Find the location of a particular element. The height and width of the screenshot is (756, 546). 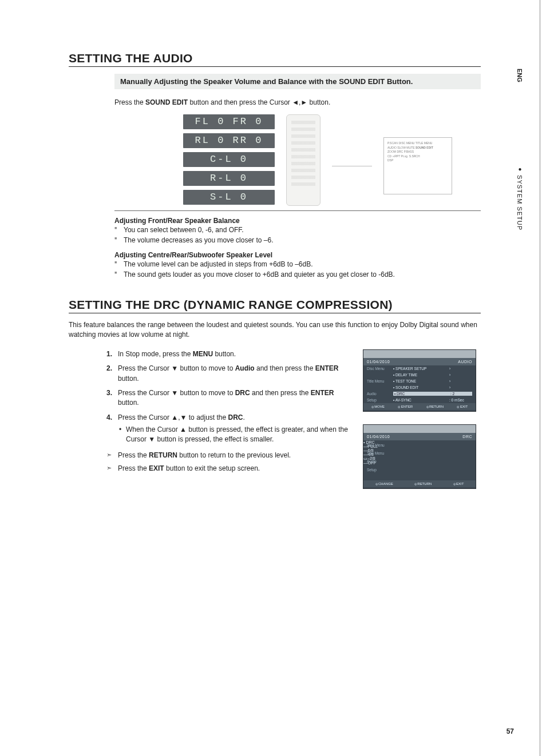

drc-steps-list: 1.In Stop mode, press the MENU button. 2… is located at coordinates (230, 386).